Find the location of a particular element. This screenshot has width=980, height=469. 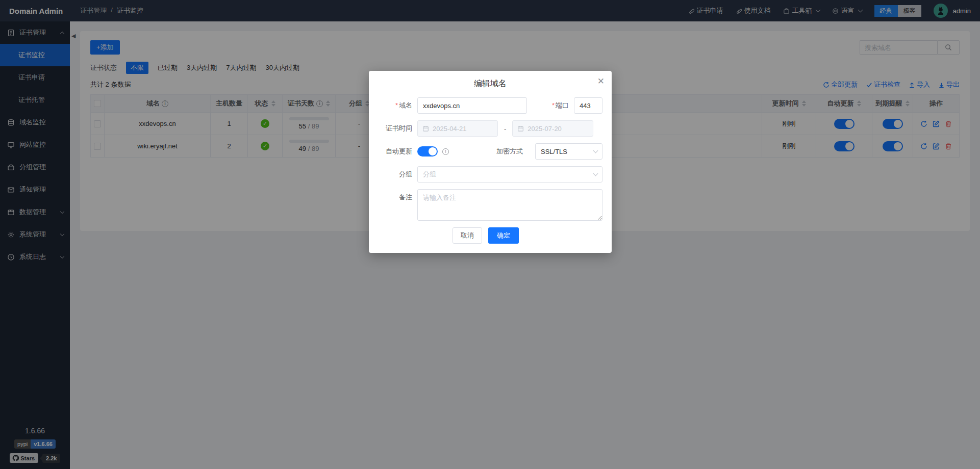

remark-field is located at coordinates (510, 205).